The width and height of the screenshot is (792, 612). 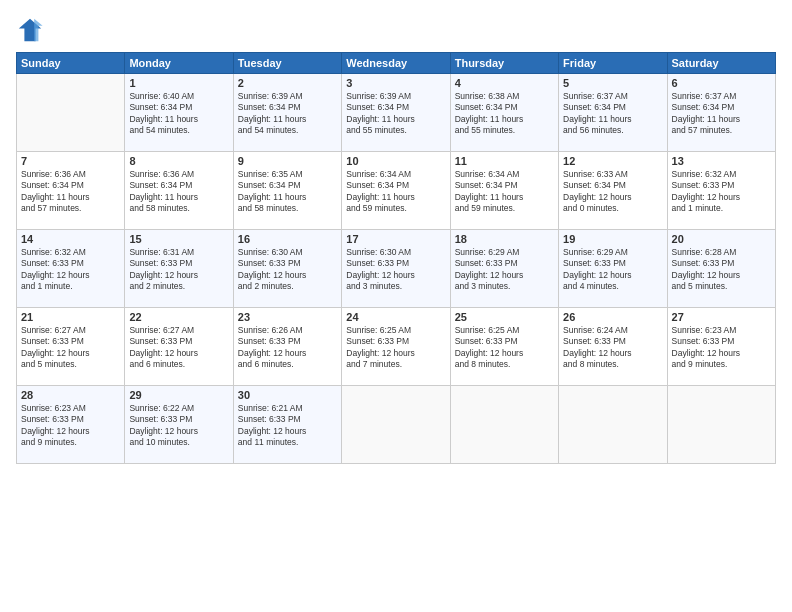 I want to click on day-number: 13, so click(x=722, y=161).